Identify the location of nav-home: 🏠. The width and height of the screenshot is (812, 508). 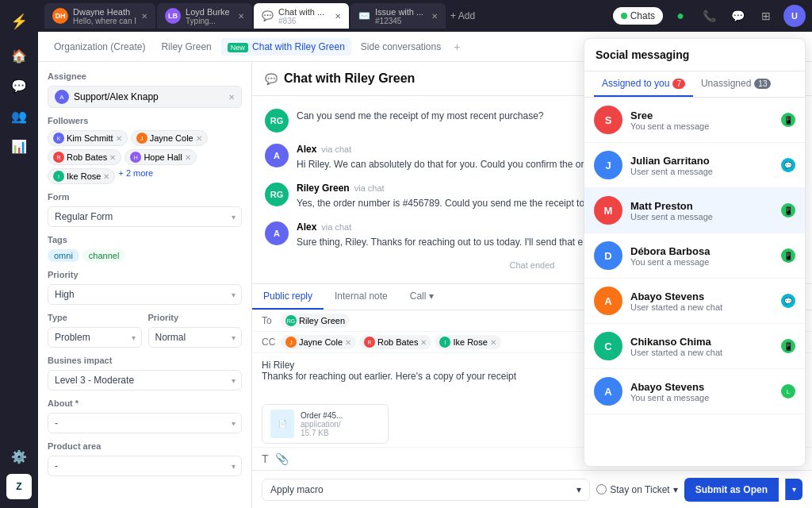
(19, 56).